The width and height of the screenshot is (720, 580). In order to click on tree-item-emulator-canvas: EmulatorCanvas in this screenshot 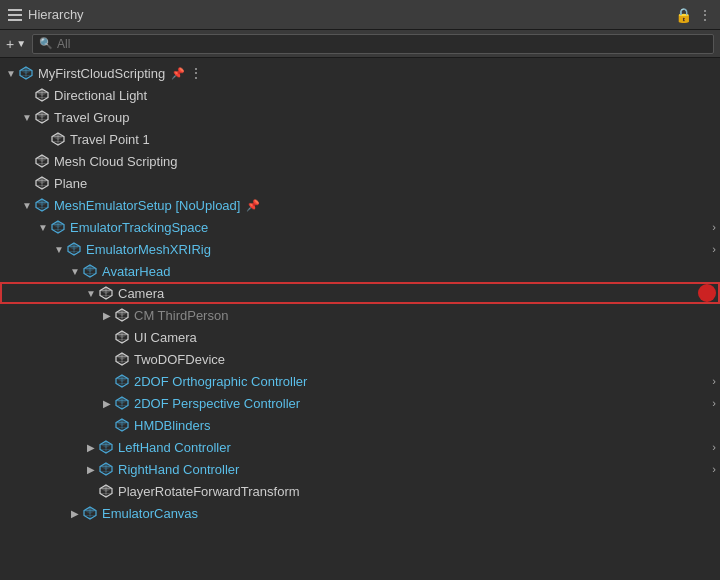, I will do `click(360, 513)`.